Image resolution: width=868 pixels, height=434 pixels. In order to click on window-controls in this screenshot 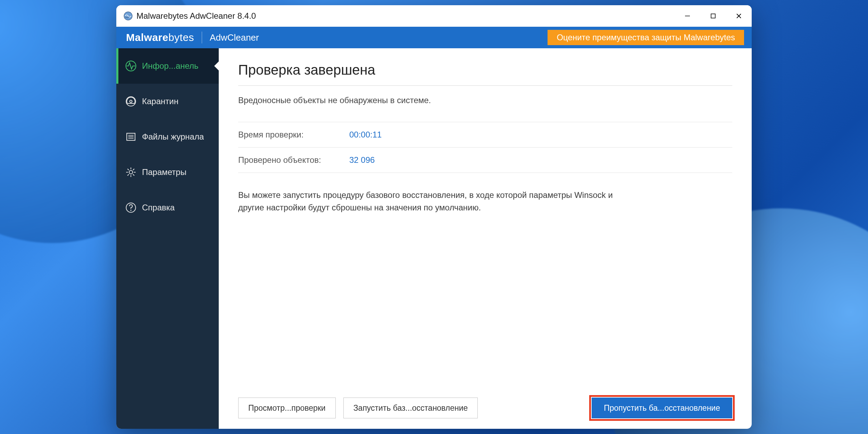, I will do `click(713, 16)`.